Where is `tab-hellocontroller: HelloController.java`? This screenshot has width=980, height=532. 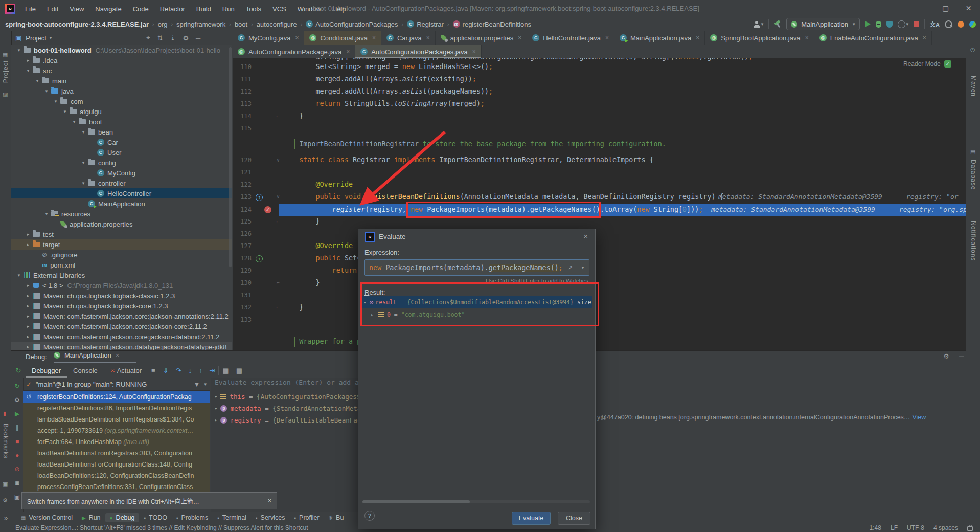 tab-hellocontroller: HelloController.java is located at coordinates (571, 38).